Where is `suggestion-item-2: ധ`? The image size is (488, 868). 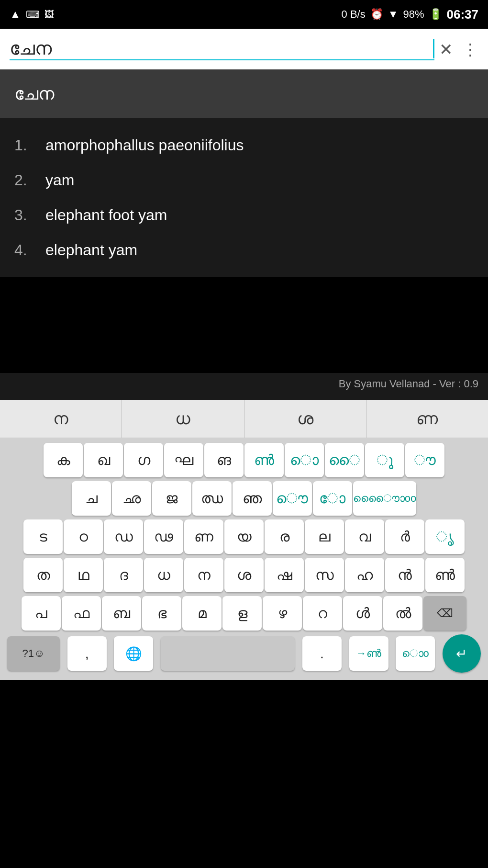 suggestion-item-2: ധ is located at coordinates (183, 418).